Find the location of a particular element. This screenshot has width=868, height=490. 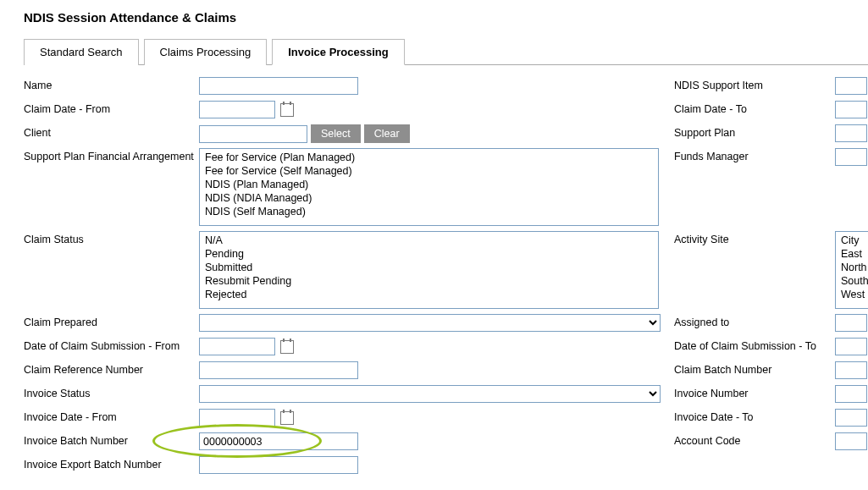

label-invoice-export-batch-number: Invoice Export Batch Number is located at coordinates (112, 464).